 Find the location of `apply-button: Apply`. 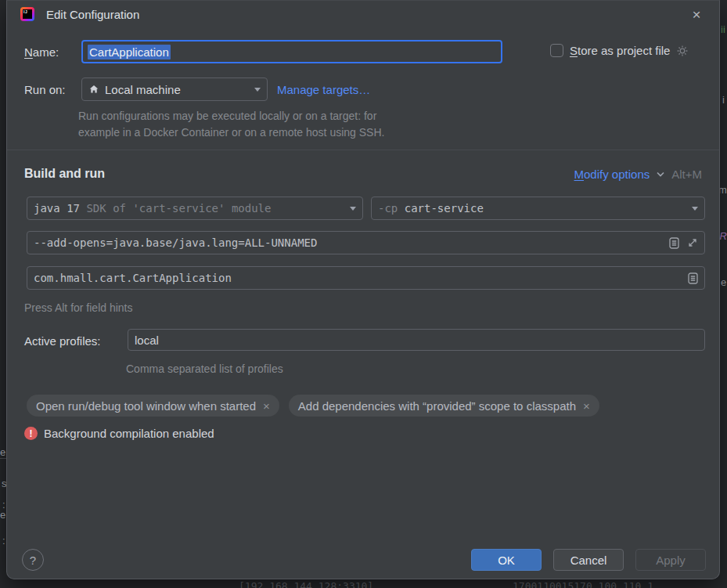

apply-button: Apply is located at coordinates (671, 560).